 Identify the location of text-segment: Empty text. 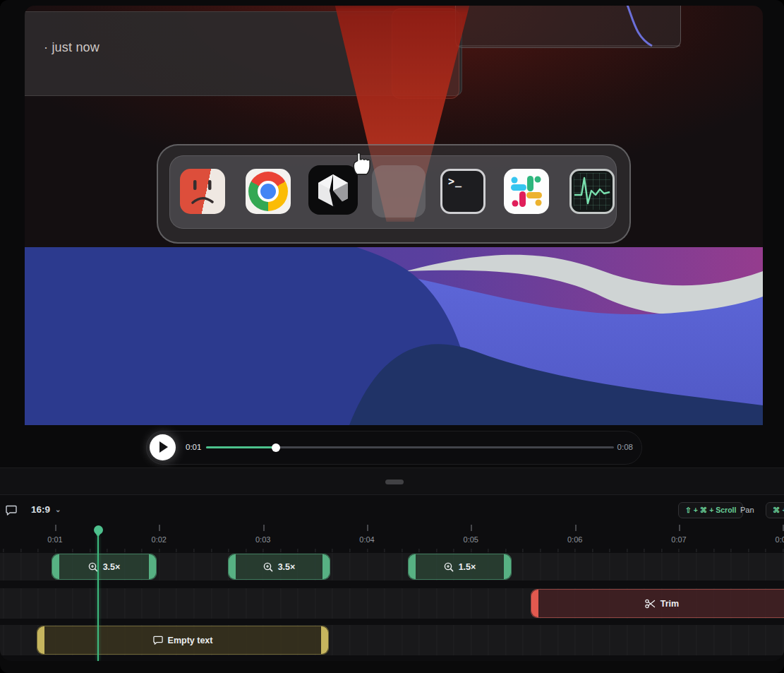
(183, 640).